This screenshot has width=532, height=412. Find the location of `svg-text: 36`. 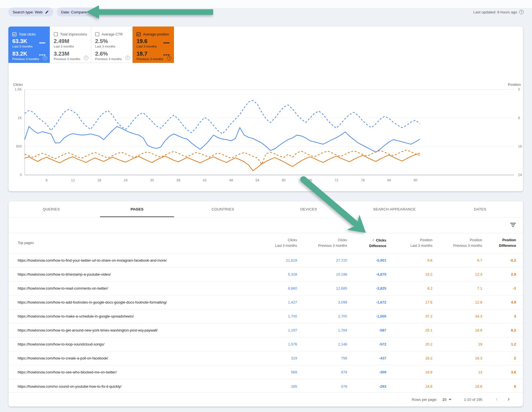

svg-text: 36 is located at coordinates (178, 180).